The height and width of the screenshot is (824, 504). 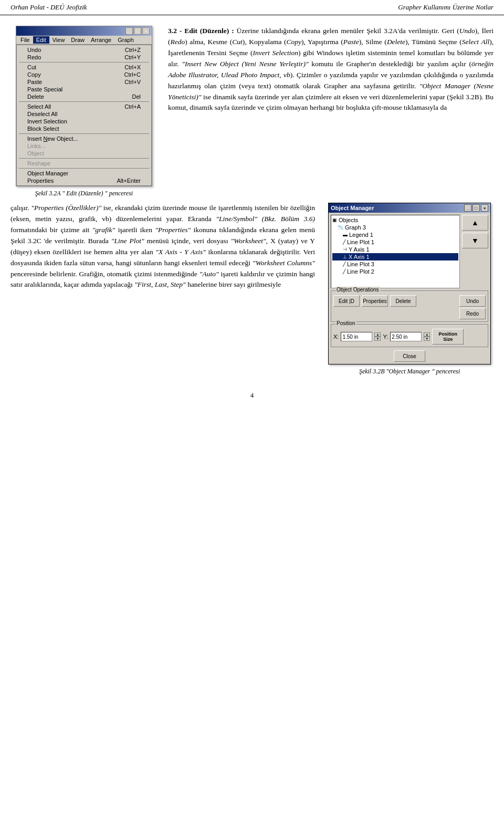 What do you see at coordinates (84, 153) in the screenshot?
I see `menu-object: Object` at bounding box center [84, 153].